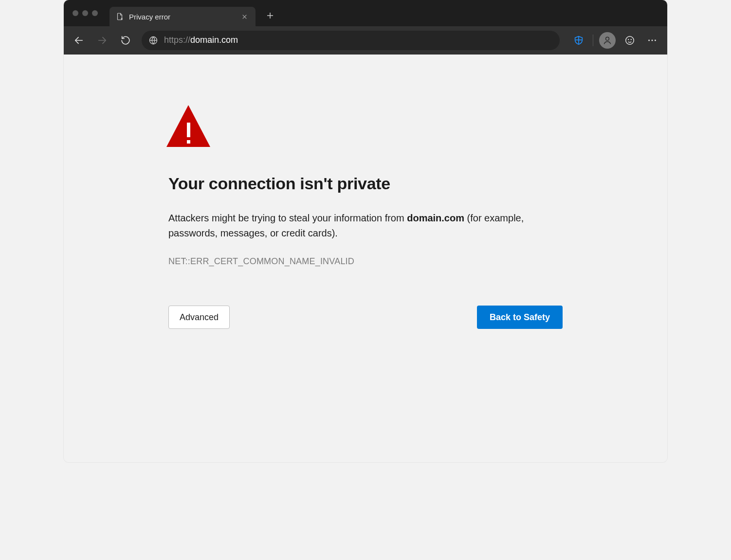 The height and width of the screenshot is (560, 731). Describe the element at coordinates (366, 184) in the screenshot. I see `error-heading: Your connection isn't private` at that location.